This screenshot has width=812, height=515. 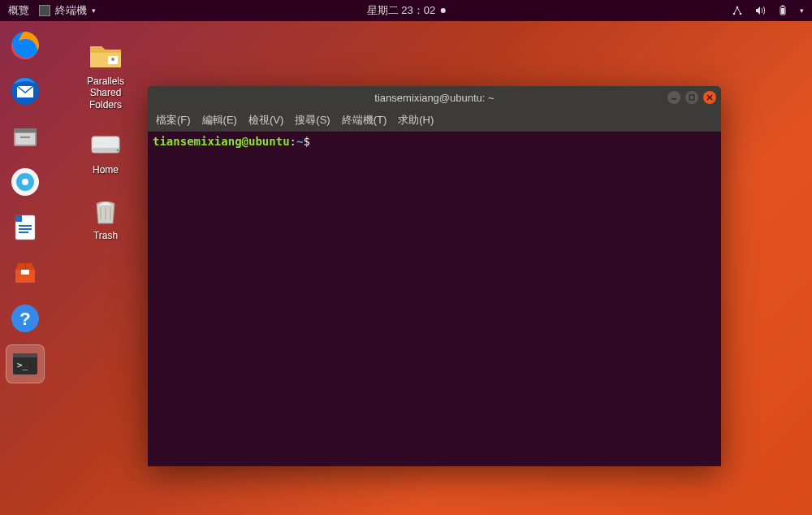 What do you see at coordinates (219, 120) in the screenshot?
I see `menu-edit: 編輯(E)` at bounding box center [219, 120].